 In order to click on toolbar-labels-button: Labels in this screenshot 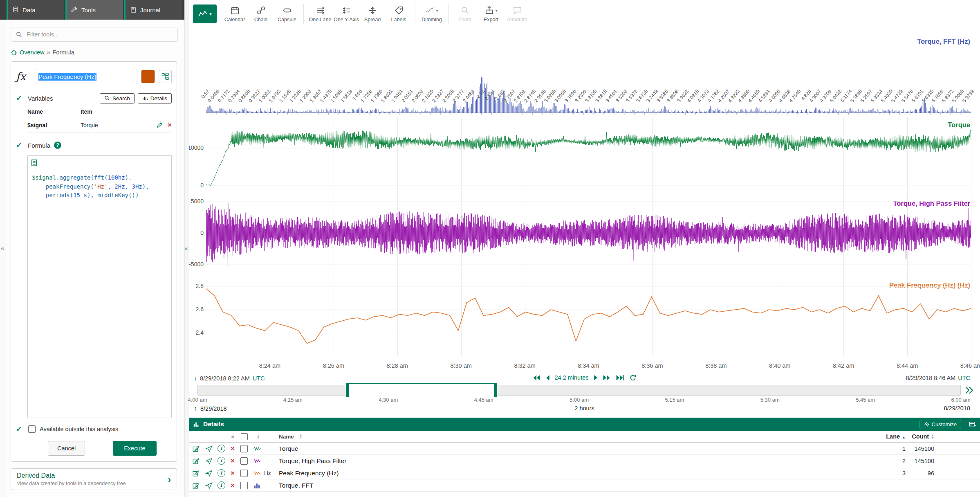, I will do `click(399, 14)`.